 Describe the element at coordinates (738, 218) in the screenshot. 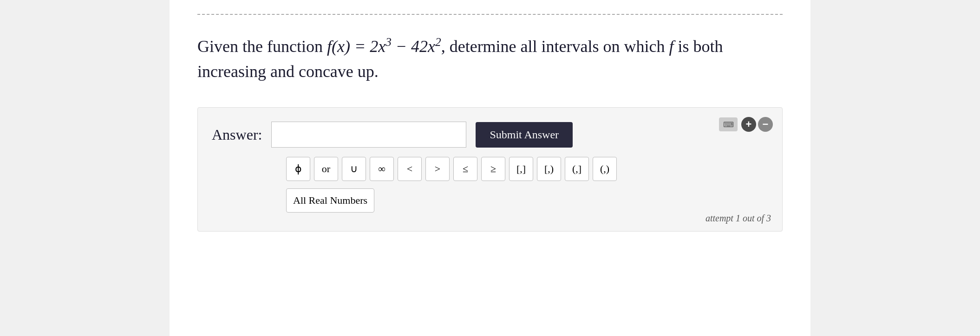

I see `attempt-text: attempt 1 out of 3` at that location.